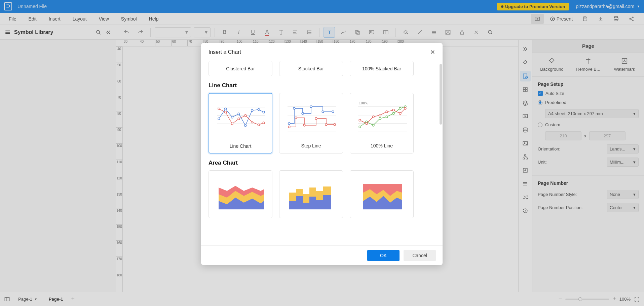  What do you see at coordinates (322, 86) in the screenshot?
I see `line-chart-heading: Line Chart` at bounding box center [322, 86].